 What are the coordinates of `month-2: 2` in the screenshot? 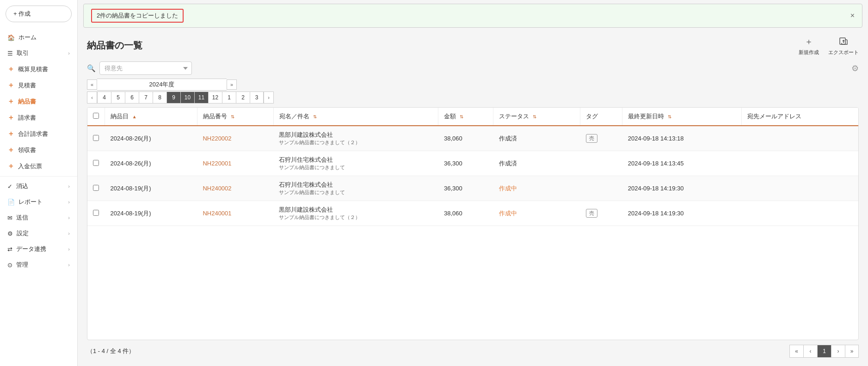 It's located at (243, 98).